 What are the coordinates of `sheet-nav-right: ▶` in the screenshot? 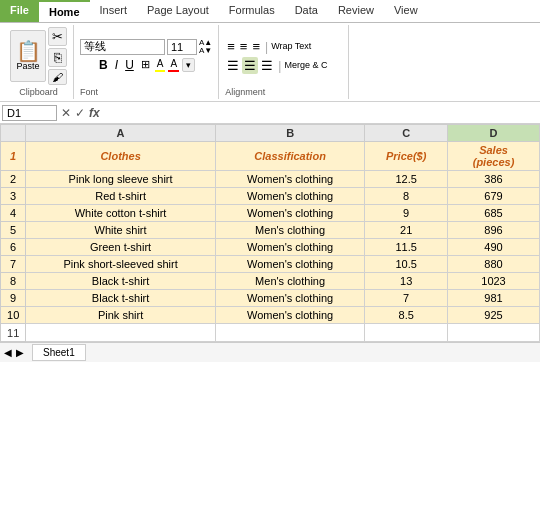 It's located at (20, 352).